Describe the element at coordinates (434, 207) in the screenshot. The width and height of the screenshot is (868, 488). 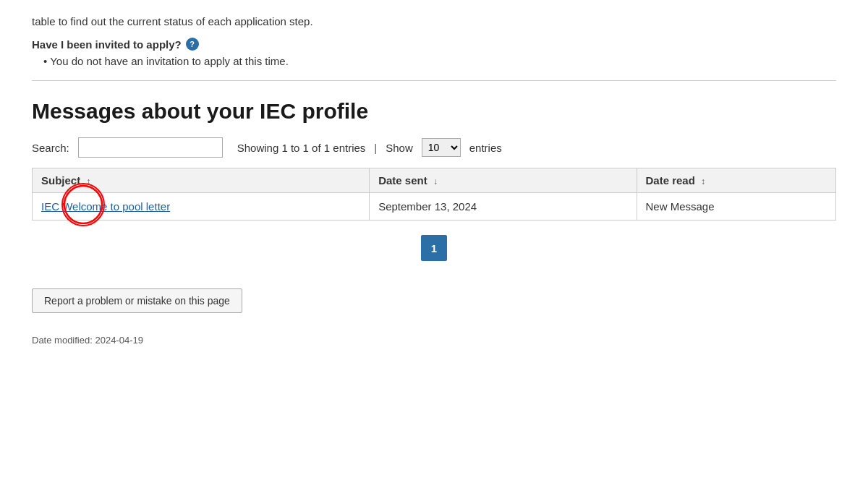
I see `table-row: IEC Welcome to pool letter September 13,…` at that location.